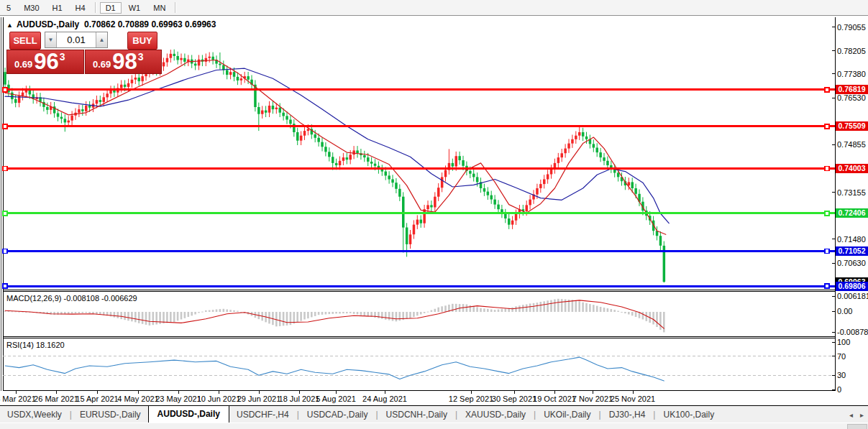 The width and height of the screenshot is (868, 429). What do you see at coordinates (495, 415) in the screenshot?
I see `chart-tab-xauusd-daily: XAUUSD-,Daily` at bounding box center [495, 415].